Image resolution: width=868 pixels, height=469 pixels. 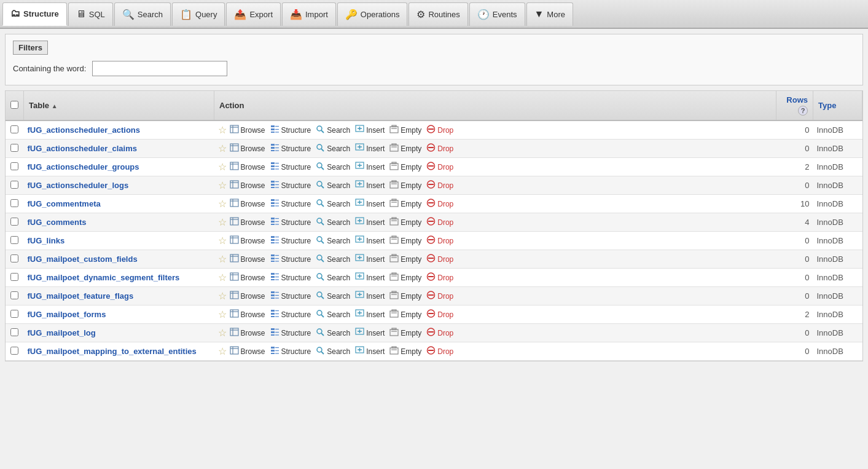 What do you see at coordinates (253, 14) in the screenshot?
I see `nav-tab-export: 📤Export` at bounding box center [253, 14].